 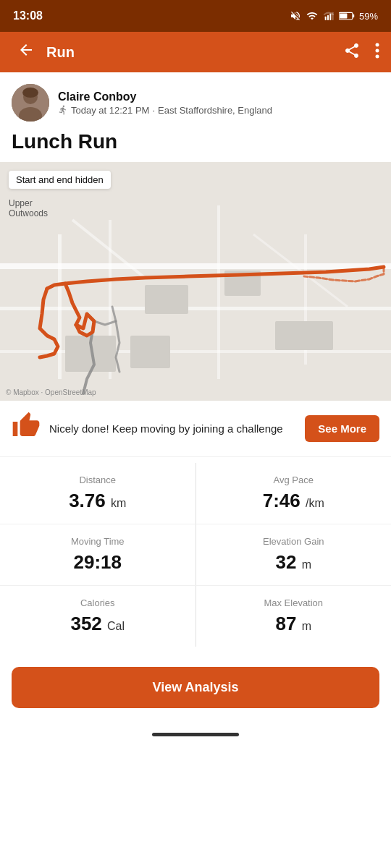 What do you see at coordinates (98, 563) in the screenshot?
I see `stat-moving-time-value: 29:18` at bounding box center [98, 563].